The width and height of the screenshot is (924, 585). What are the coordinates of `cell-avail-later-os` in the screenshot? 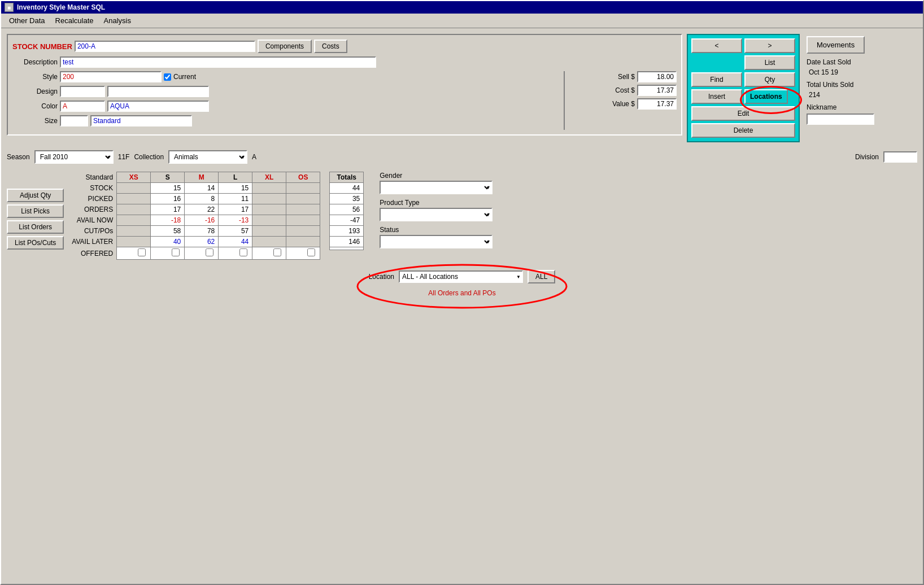 It's located at (303, 242).